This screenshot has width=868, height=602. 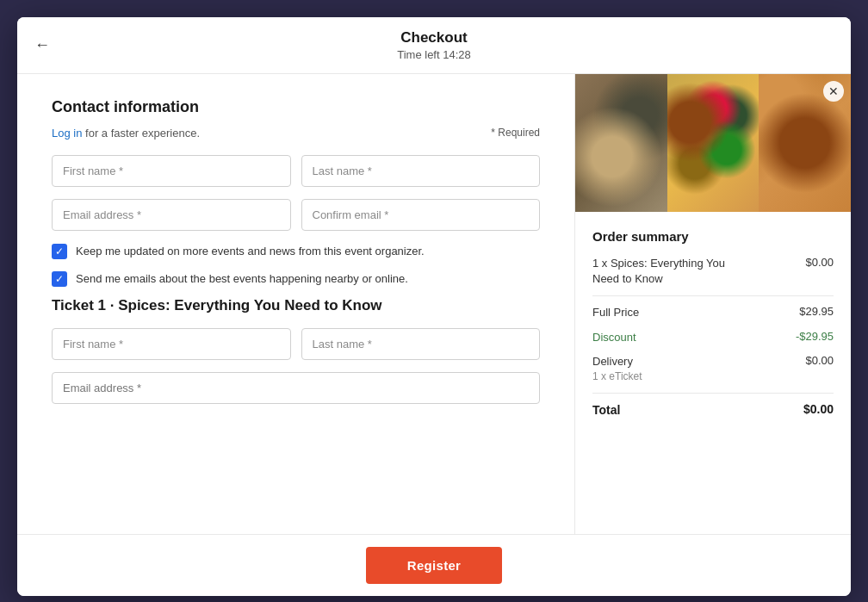 I want to click on delivery-sub-label: 1 x eTicket, so click(x=617, y=377).